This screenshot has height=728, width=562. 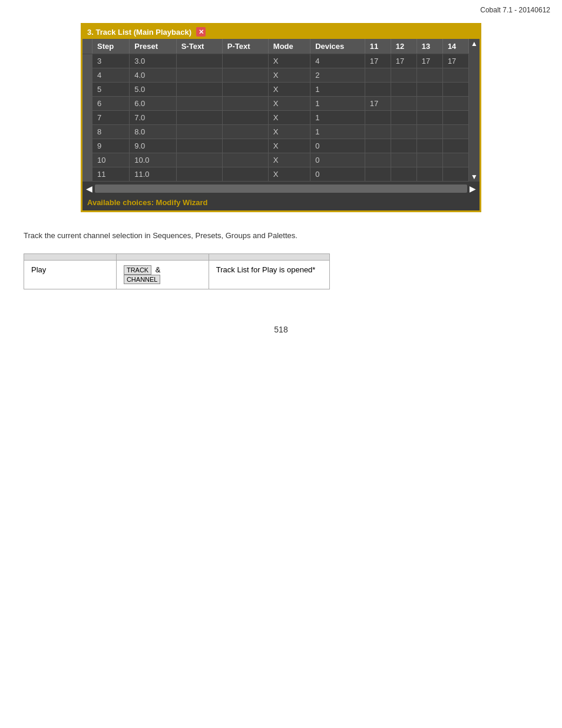 What do you see at coordinates (472, 189) in the screenshot?
I see `scroll-right-arrow: ▶` at bounding box center [472, 189].